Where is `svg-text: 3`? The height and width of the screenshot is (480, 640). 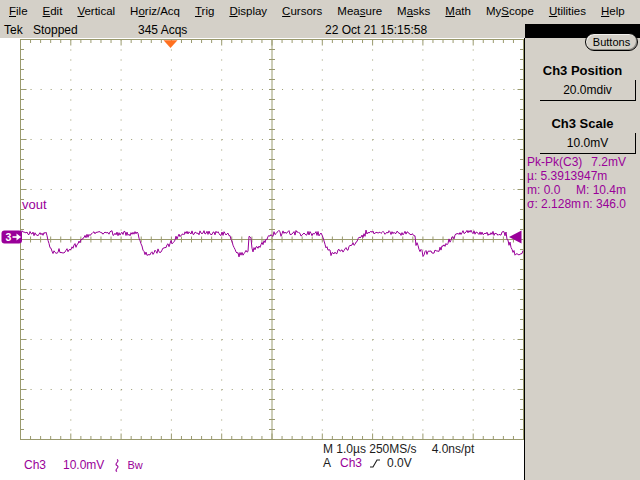
svg-text: 3 is located at coordinates (9, 237).